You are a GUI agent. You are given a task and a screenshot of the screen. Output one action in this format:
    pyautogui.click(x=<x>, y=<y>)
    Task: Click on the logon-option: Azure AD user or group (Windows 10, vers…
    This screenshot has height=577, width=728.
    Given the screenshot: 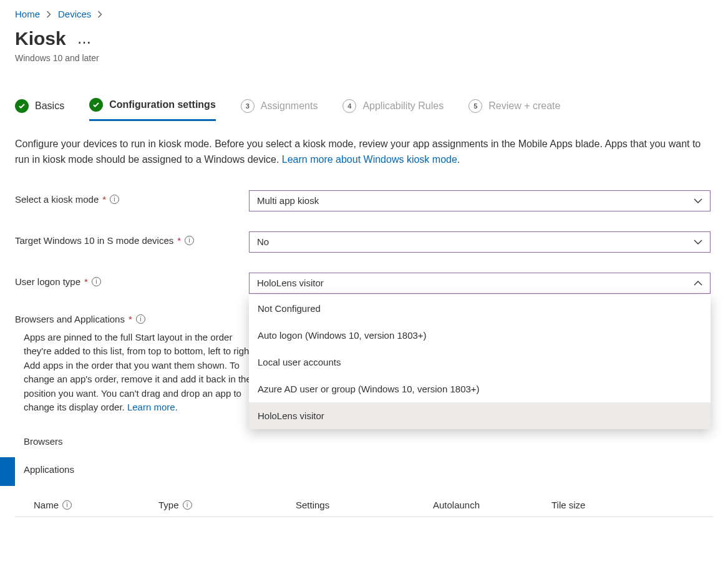 What is the action you would take?
    pyautogui.click(x=480, y=389)
    